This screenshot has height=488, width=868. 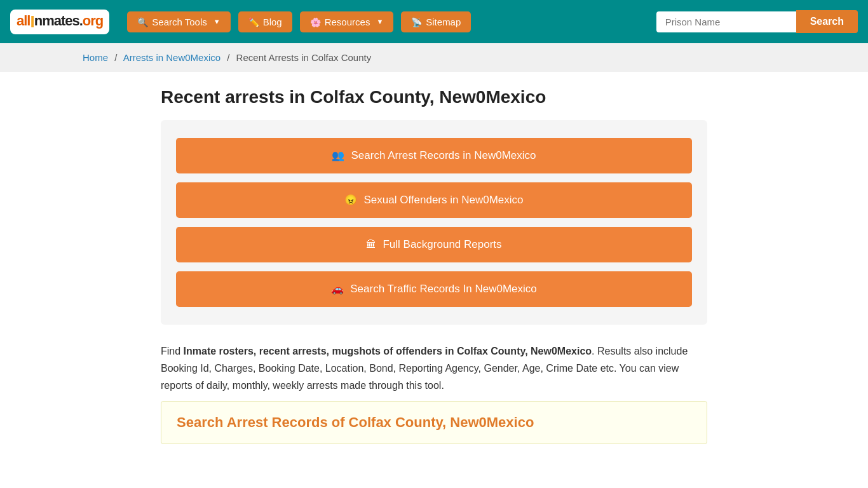 What do you see at coordinates (434, 369) in the screenshot?
I see `description-text: Find Inmate rosters, recent arrests, mug…` at bounding box center [434, 369].